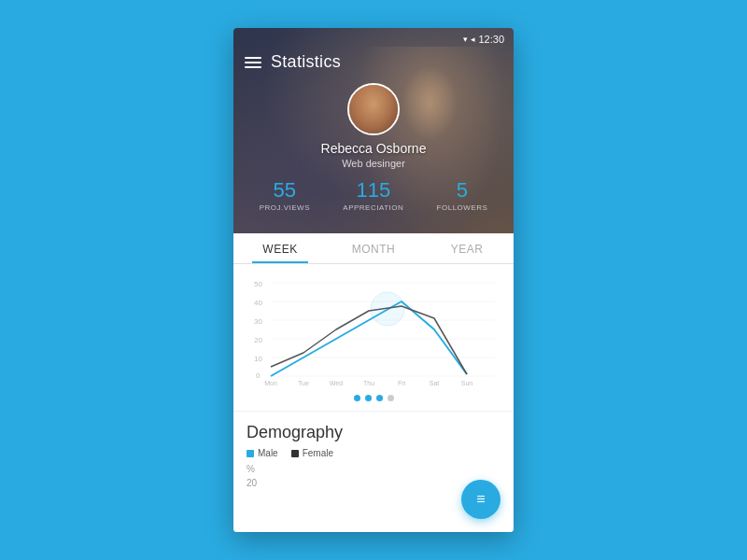 This screenshot has width=747, height=560. What do you see at coordinates (258, 358) in the screenshot?
I see `svg-text: 10` at bounding box center [258, 358].